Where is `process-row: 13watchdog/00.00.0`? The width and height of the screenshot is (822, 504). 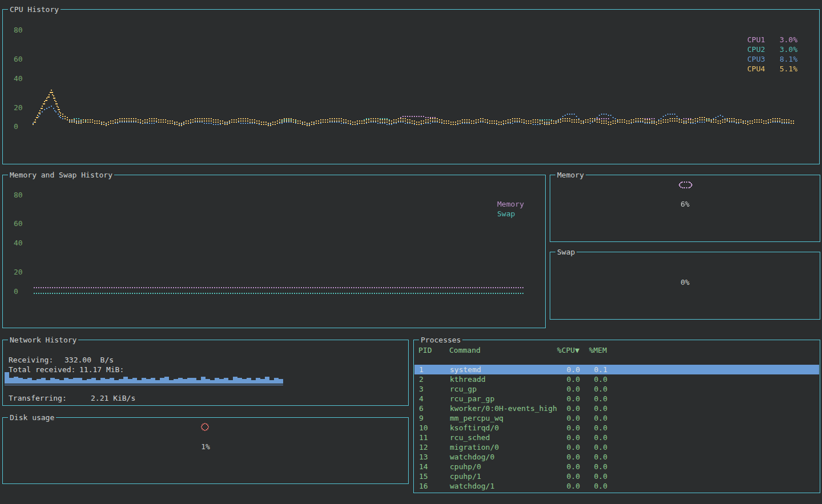
process-row: 13watchdog/00.00.0 is located at coordinates (616, 457).